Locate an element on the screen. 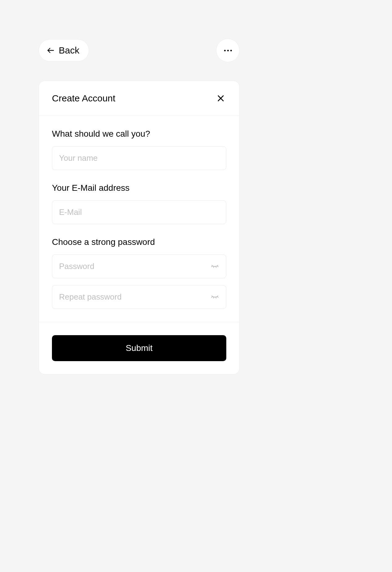 The image size is (392, 572). name-input is located at coordinates (139, 158).